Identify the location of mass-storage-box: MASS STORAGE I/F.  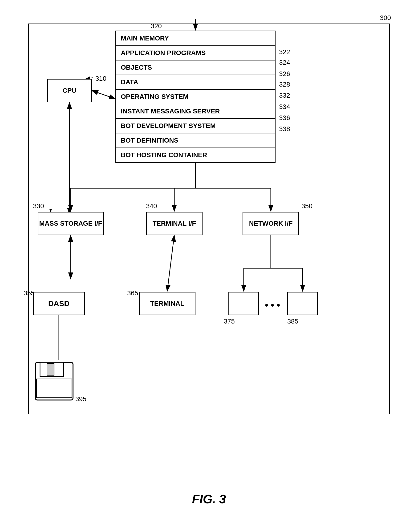
(70, 223).